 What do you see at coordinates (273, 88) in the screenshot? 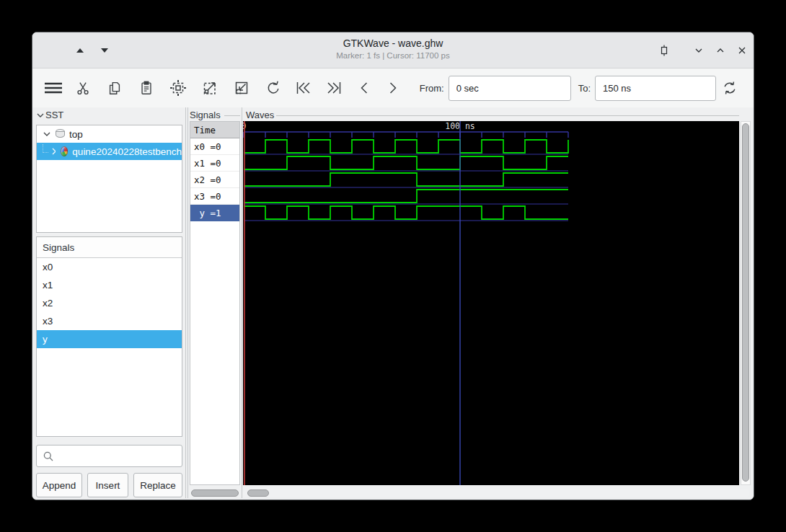
I see `zoom-undo-icon` at bounding box center [273, 88].